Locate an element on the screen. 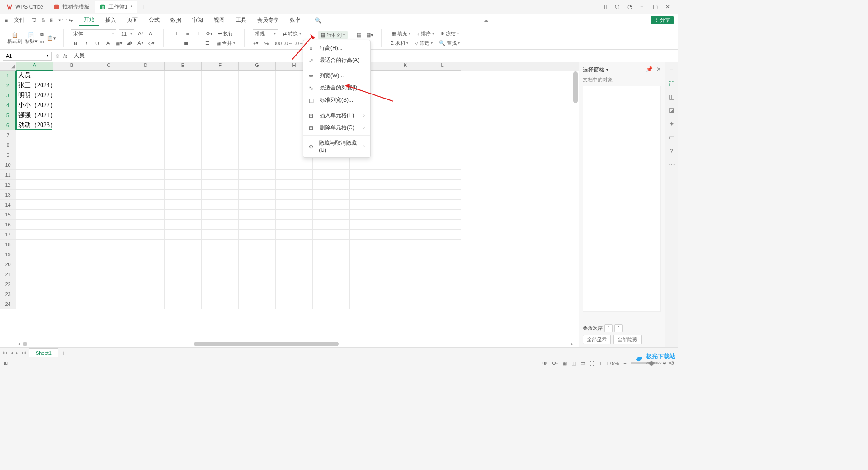 Image resolution: width=868 pixels, height=470 pixels. maximize-icon: ▢ is located at coordinates (656, 7).